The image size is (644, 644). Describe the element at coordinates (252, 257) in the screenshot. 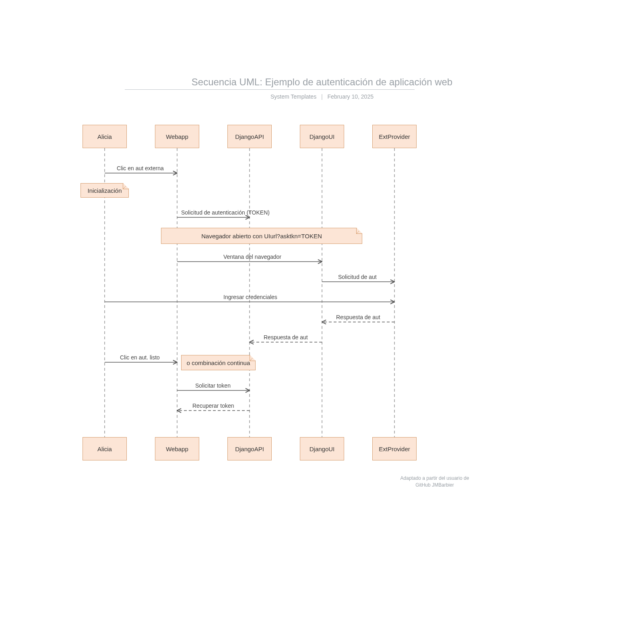

I see `msg-browser-window: Ventana del navegador` at that location.